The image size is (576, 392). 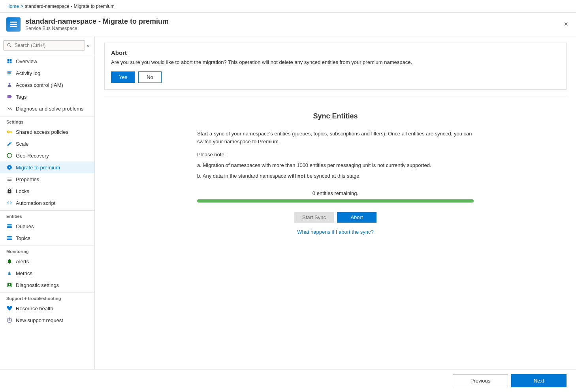 What do you see at coordinates (47, 73) in the screenshot?
I see `sidebar-item-activity-log: Activity log` at bounding box center [47, 73].